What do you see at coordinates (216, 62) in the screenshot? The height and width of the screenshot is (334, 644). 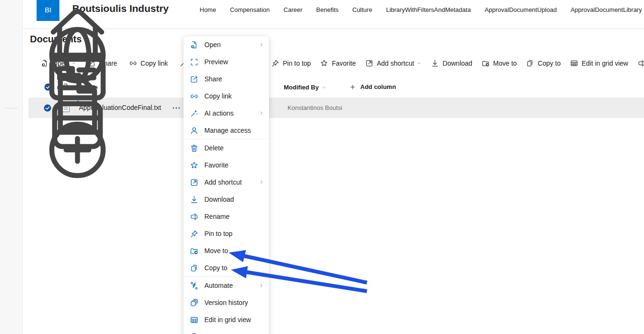 I see `menu-item-label: Preview` at bounding box center [216, 62].